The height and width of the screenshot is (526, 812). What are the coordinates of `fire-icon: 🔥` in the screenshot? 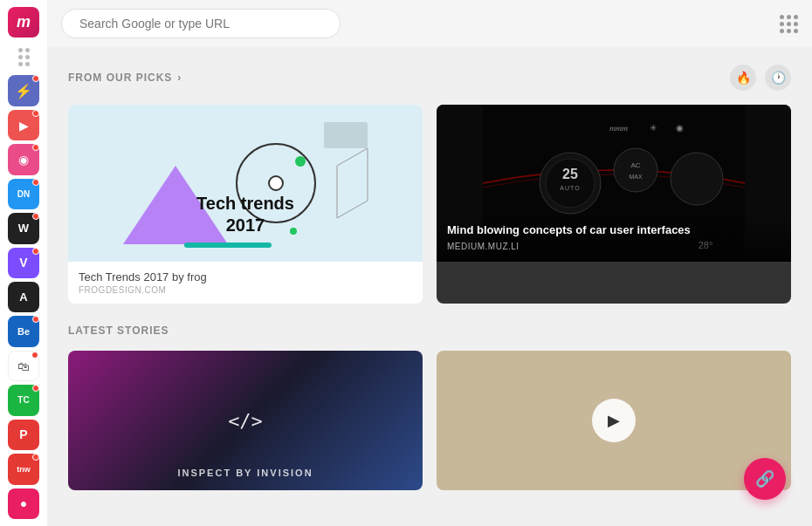 It's located at (744, 78).